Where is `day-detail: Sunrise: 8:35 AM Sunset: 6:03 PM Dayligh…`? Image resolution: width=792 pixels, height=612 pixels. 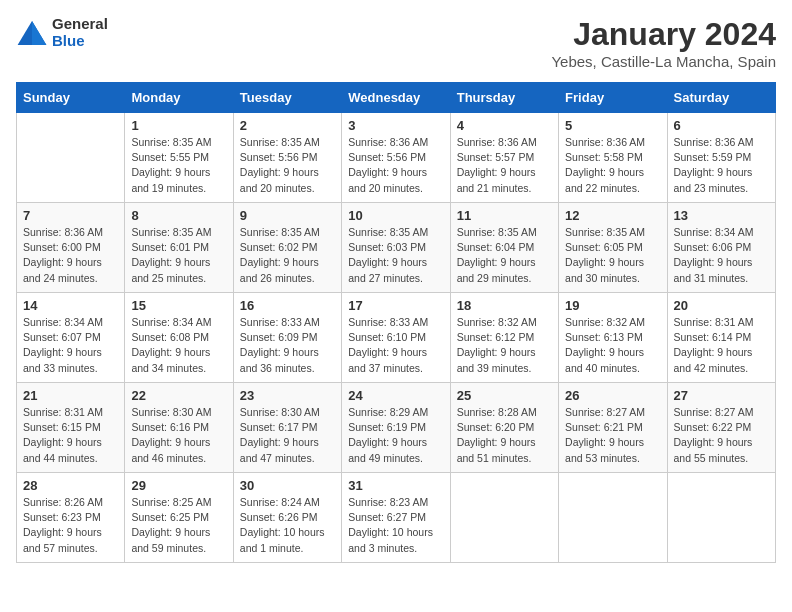 day-detail: Sunrise: 8:35 AM Sunset: 6:03 PM Dayligh… is located at coordinates (396, 256).